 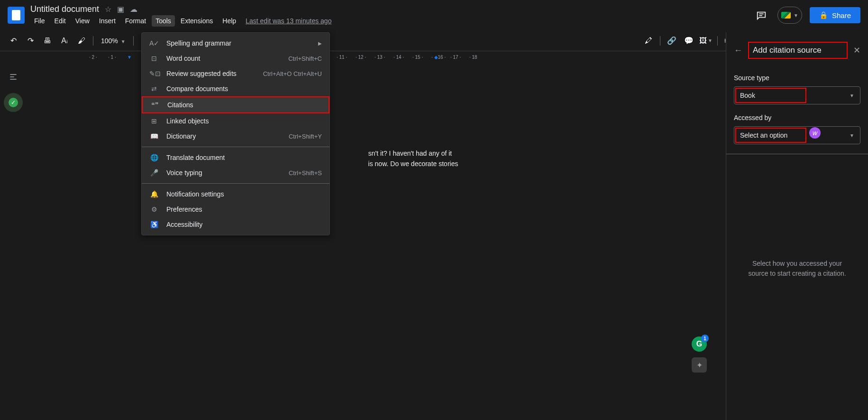 I want to click on floating-badges: G 1 ✦, so click(x=699, y=355).